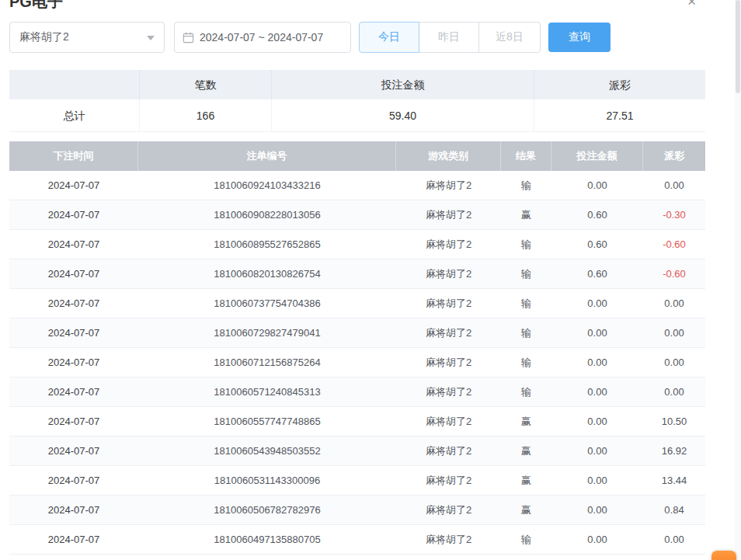  What do you see at coordinates (263, 37) in the screenshot?
I see `date-range-picker: 2024-07-07 ~ 2024-07-07` at bounding box center [263, 37].